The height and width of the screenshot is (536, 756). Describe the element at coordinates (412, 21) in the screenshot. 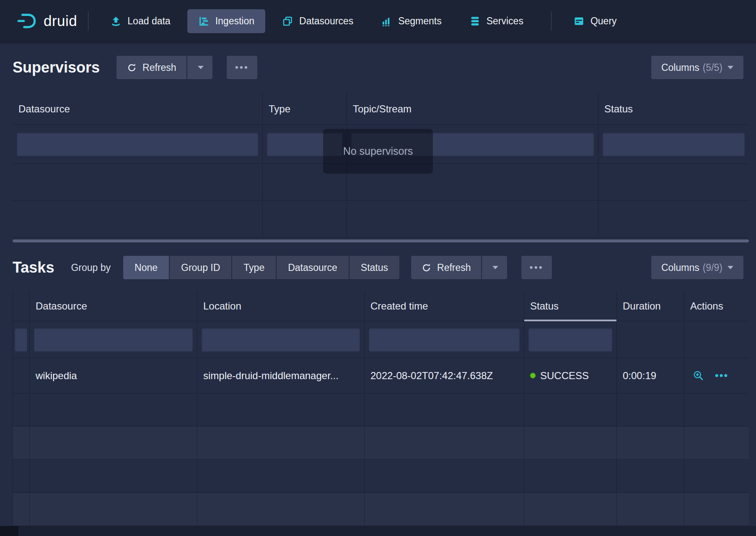

I see `nav-segments: Segments` at that location.